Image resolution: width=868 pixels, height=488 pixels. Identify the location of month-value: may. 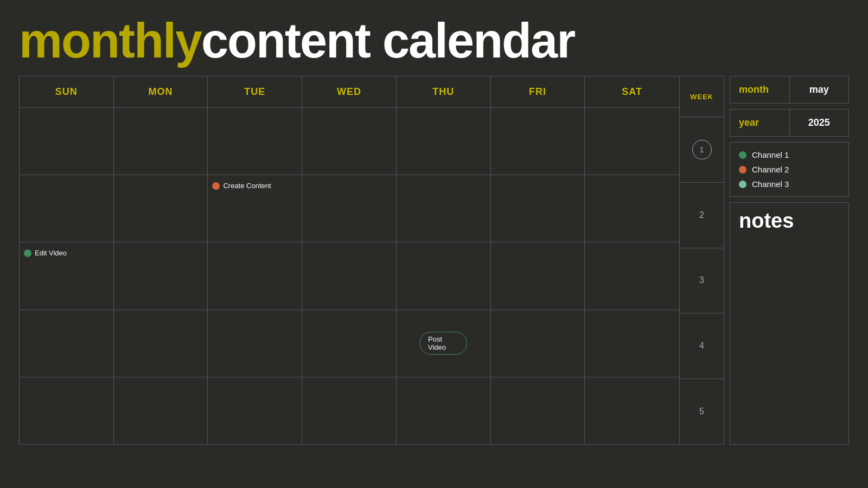
(819, 90).